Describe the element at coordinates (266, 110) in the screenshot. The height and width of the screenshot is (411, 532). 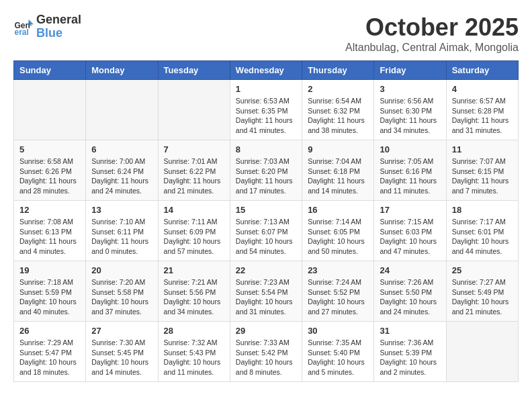
I see `calendar-week-row: 1Sunrise: 6:53 AMSunset: 6:35 PMDaylight…` at that location.